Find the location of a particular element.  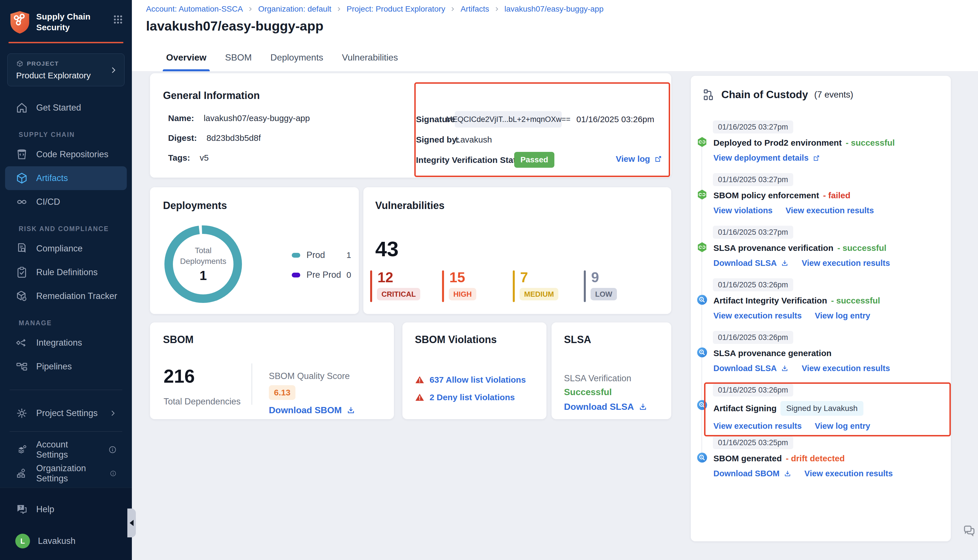

tab-bar: Overview SBOM Deployments Vulnerabilitie… is located at coordinates (282, 62).